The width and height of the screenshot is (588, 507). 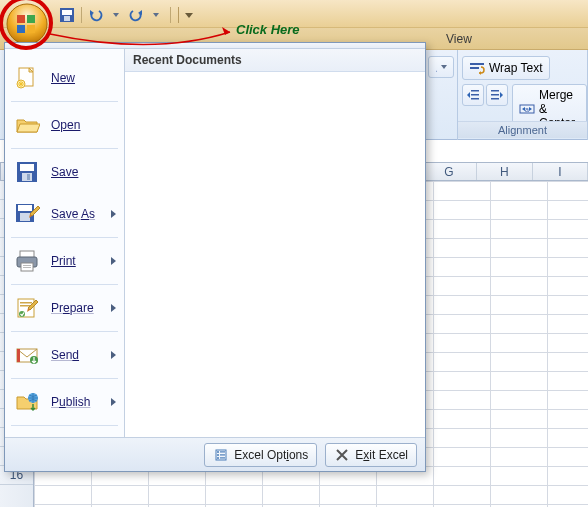 What do you see at coordinates (27, 436) in the screenshot?
I see `close-icon` at bounding box center [27, 436].